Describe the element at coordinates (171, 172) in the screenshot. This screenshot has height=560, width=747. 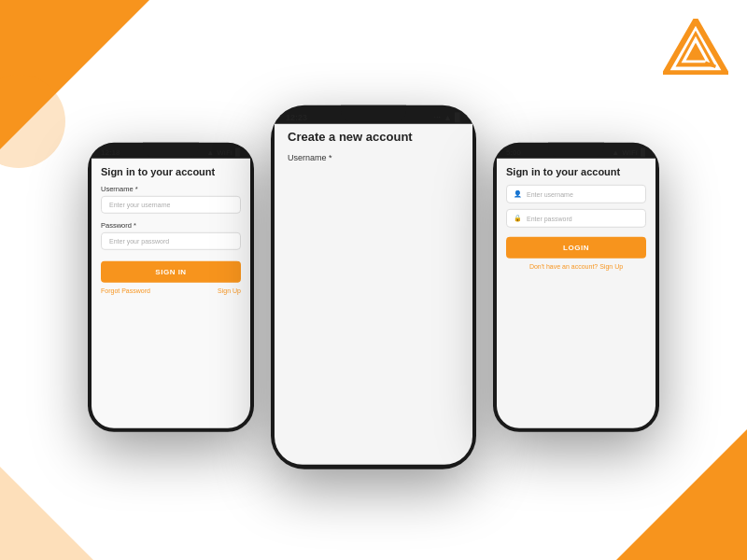
I see `left-title: Sign in to your account` at that location.